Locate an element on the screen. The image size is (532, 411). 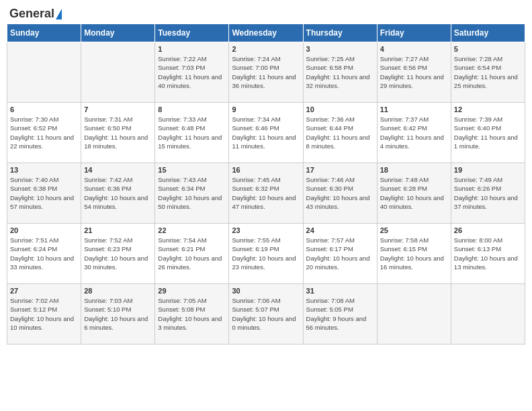
calendar-cell: 27Sunrise: 7:02 AM Sunset: 5:12 PM Dayli… is located at coordinates (44, 314).